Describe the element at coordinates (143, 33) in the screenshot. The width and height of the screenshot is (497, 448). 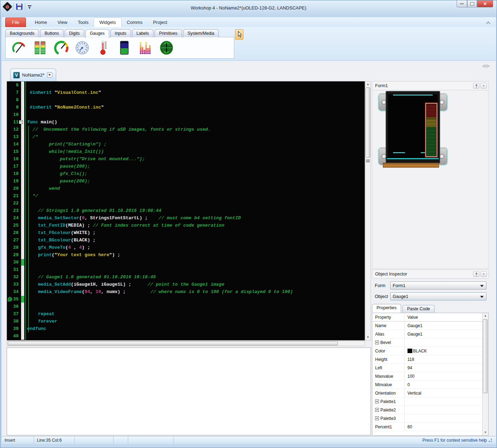
I see `widget-tab-labels: Labels` at that location.